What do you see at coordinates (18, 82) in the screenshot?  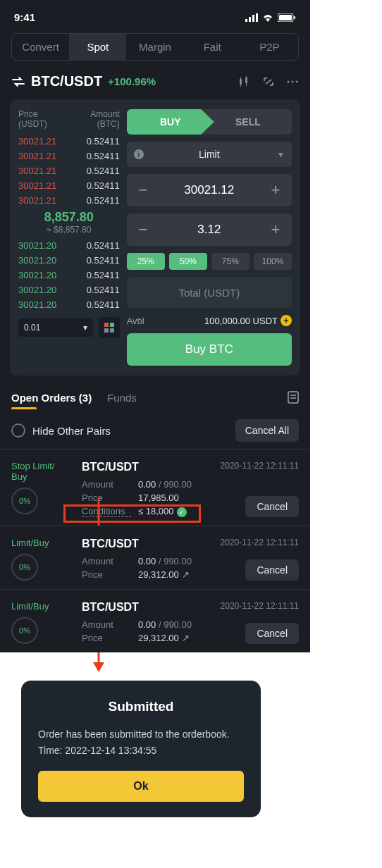 I see `swap-icon` at bounding box center [18, 82].